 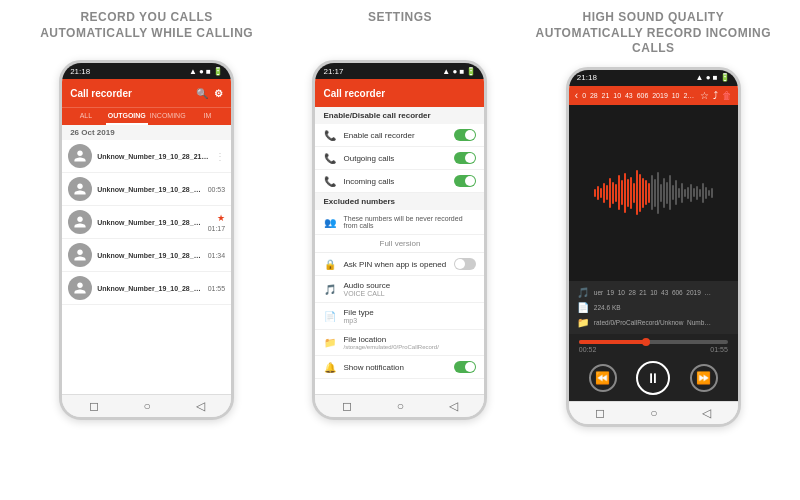 What do you see at coordinates (576, 96) in the screenshot?
I see `player-back-btn: ‹` at bounding box center [576, 96].